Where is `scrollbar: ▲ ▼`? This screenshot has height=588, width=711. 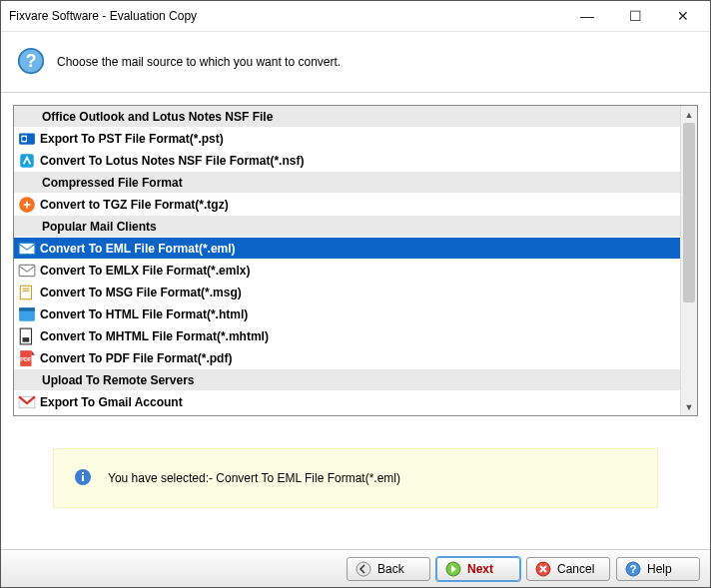 scrollbar: ▲ ▼ is located at coordinates (689, 261).